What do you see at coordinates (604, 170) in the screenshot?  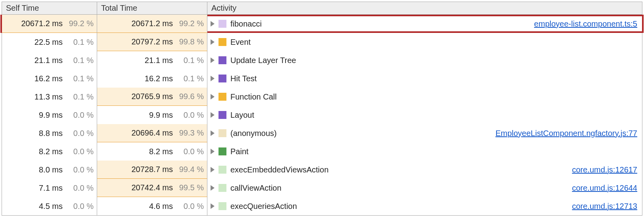 I see `source-link: core.umd.js:12617` at bounding box center [604, 170].